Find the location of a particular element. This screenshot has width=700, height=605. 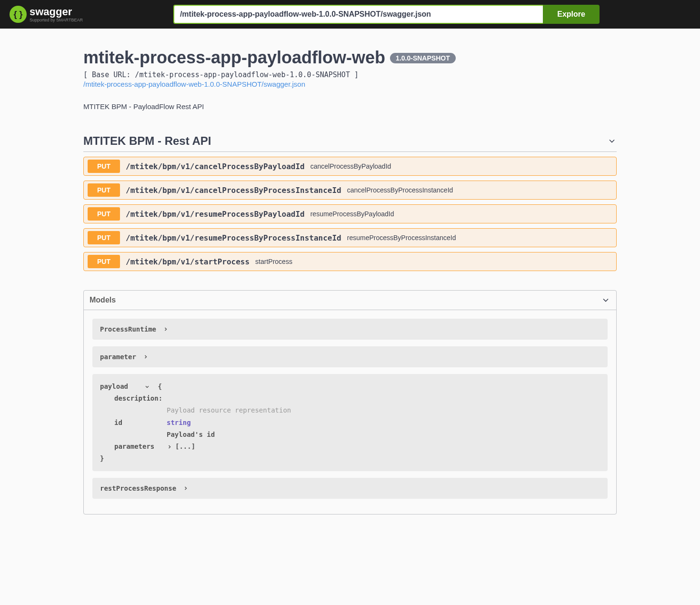

swagger-logo: { } swagger Supported by SMARTBEAR is located at coordinates (46, 14).